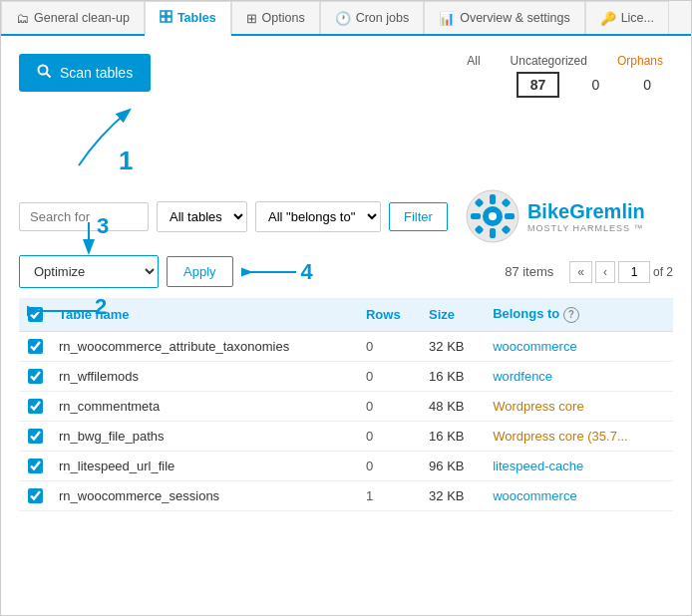 The image size is (692, 616). I want to click on prev-page-button: ‹, so click(605, 272).